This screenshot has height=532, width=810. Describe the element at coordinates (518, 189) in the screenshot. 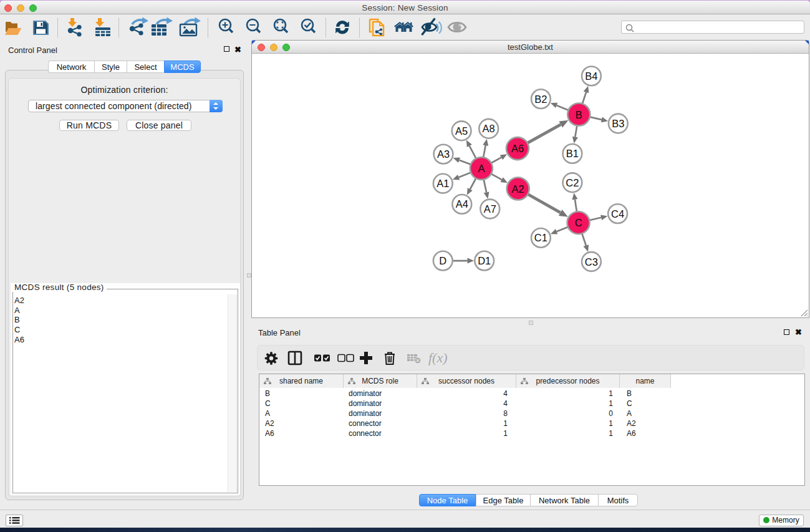

I see `svg-text: A2` at that location.